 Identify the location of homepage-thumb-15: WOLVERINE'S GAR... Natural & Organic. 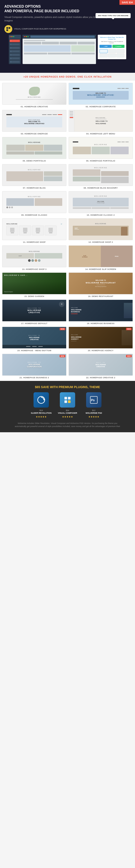
(34, 284).